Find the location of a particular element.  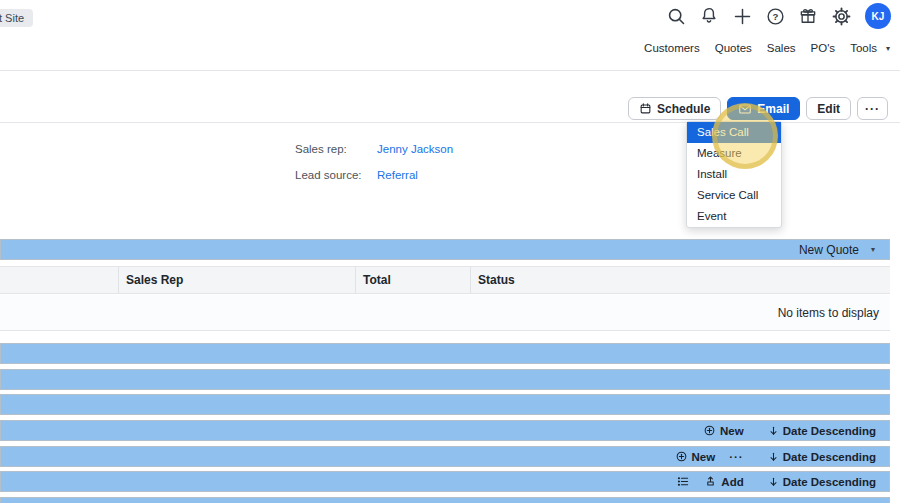

sales-rep-label: Sales rep: is located at coordinates (336, 149).